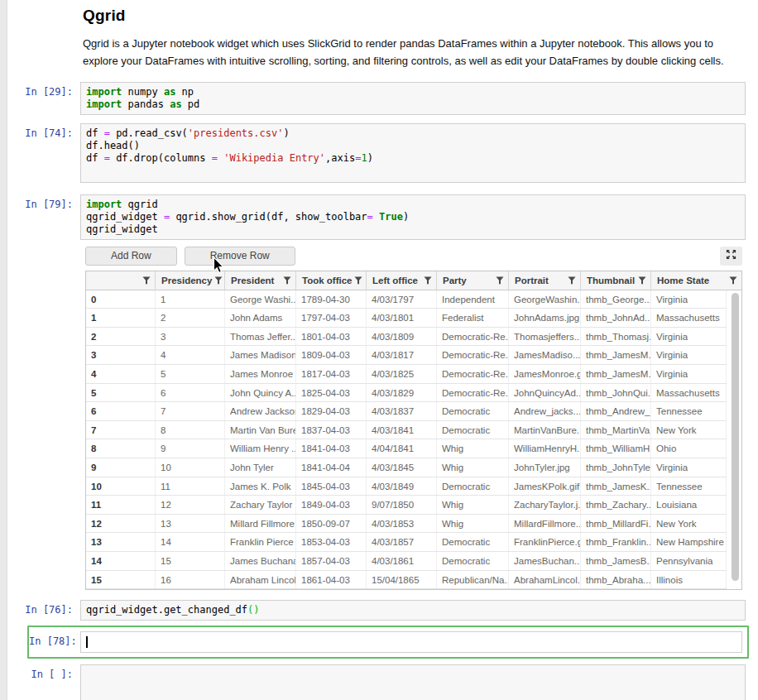 This screenshot has width=758, height=700. I want to click on data-cell: thmb_George..., so click(616, 300).